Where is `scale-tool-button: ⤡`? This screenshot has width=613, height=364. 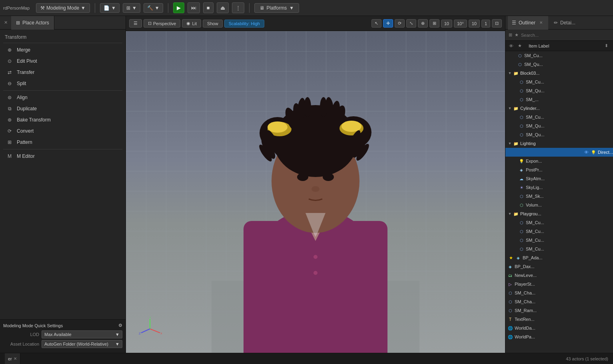
scale-tool-button: ⤡ is located at coordinates (411, 23).